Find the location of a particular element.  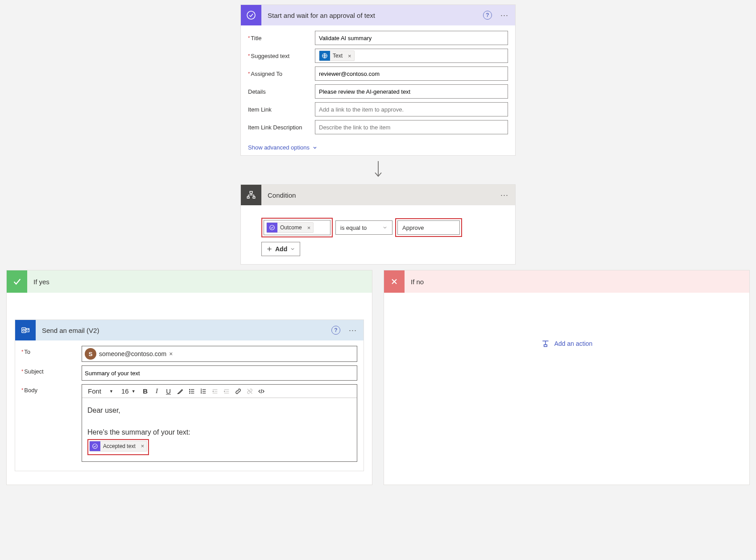

text-token: Text × is located at coordinates (337, 56).